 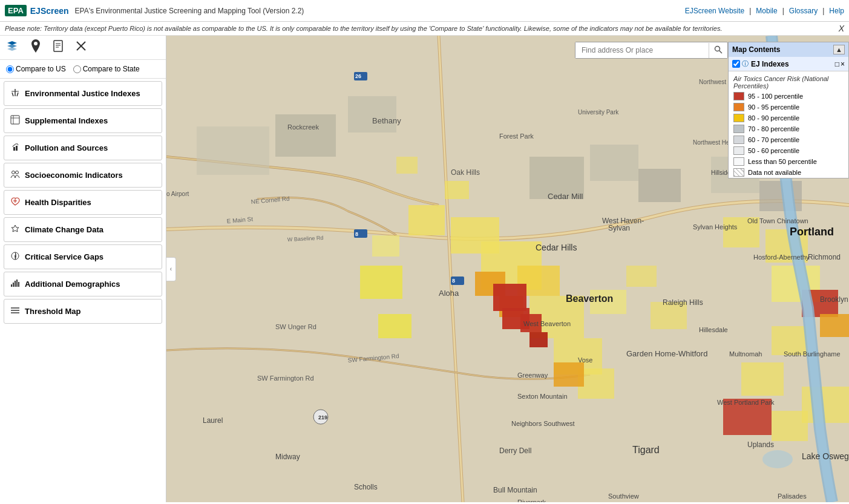 What do you see at coordinates (842, 64) in the screenshot?
I see `ej-indexes-close-button: ×` at bounding box center [842, 64].